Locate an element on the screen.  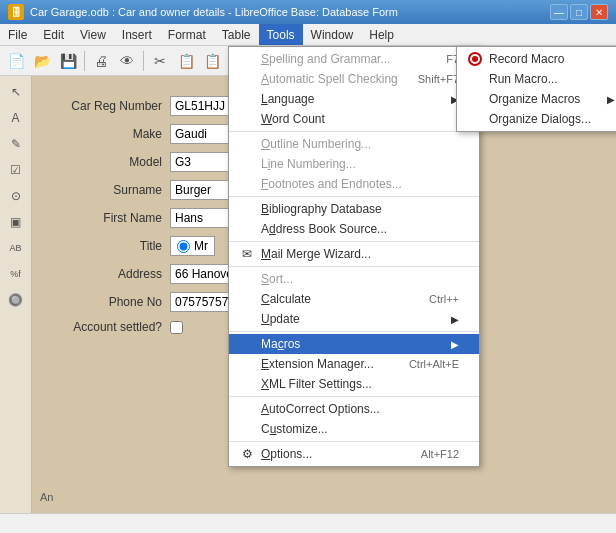
menu-footnotes: Footnotes and Endnotes... is located at coordinates (354, 184).